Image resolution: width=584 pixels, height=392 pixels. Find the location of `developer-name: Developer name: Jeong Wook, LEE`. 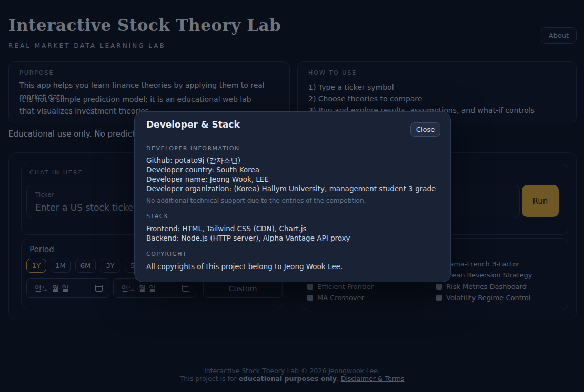

developer-name: Developer name: Jeong Wook, LEE is located at coordinates (207, 179).